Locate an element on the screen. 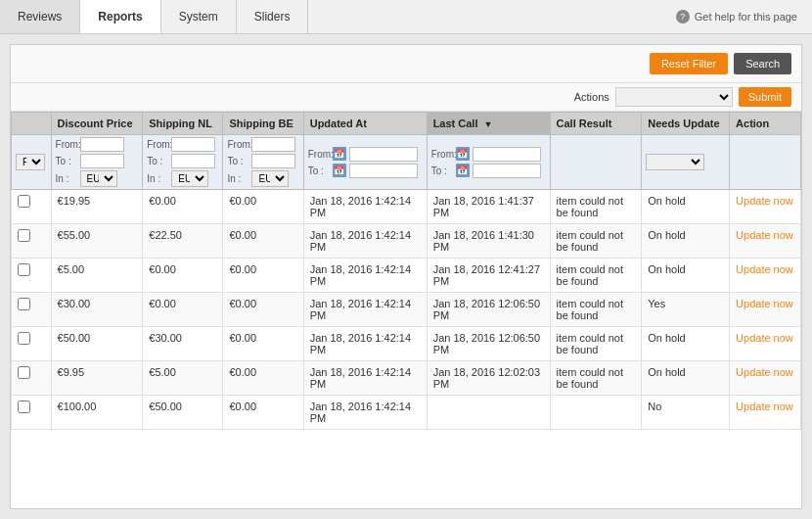 Image resolution: width=812 pixels, height=519 pixels. tab-sliders: Sliders is located at coordinates (273, 17).